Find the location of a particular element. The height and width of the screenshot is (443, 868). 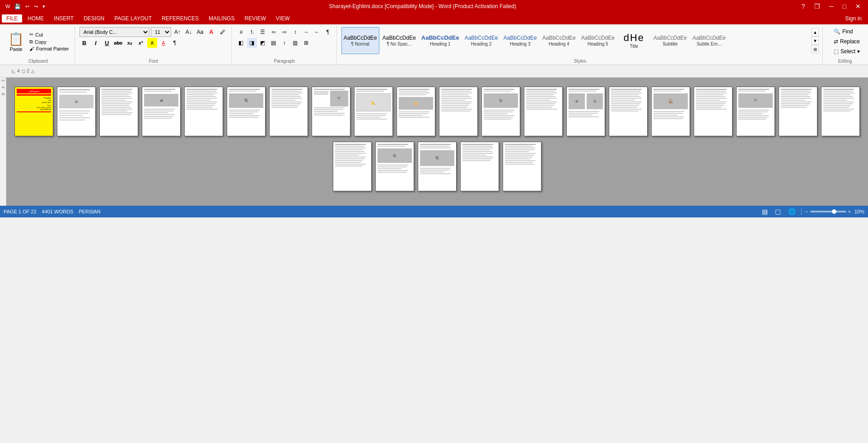

paste-button: 📋 Paste is located at coordinates (16, 42).